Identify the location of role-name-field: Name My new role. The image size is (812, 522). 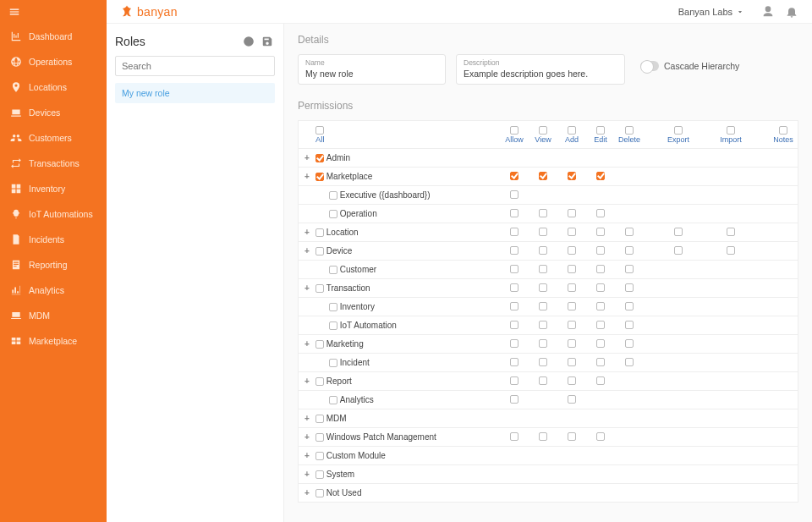
(372, 69).